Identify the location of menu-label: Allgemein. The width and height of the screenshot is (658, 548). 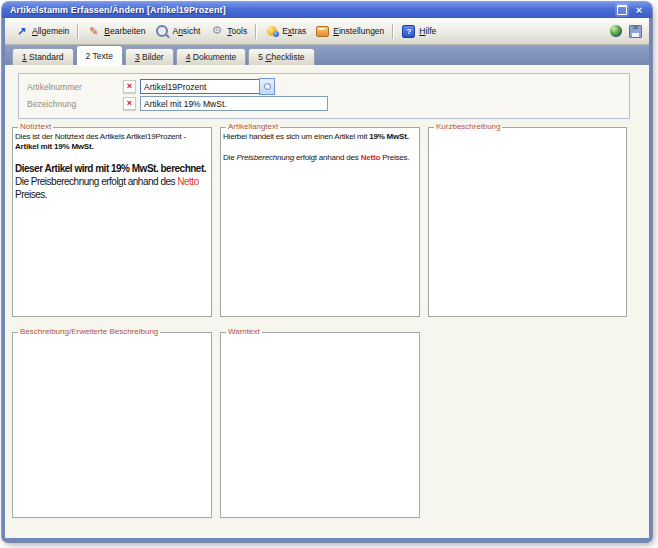
(50, 31).